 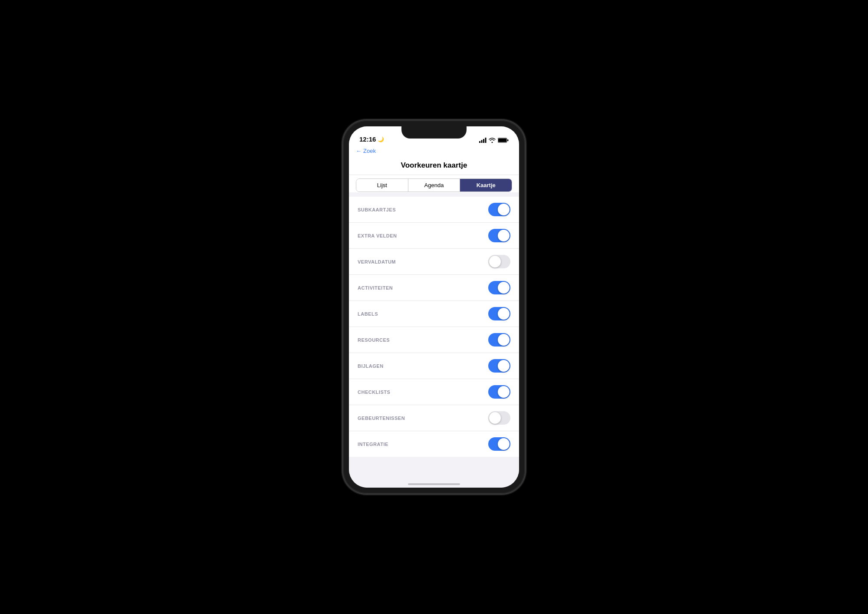 What do you see at coordinates (381, 418) in the screenshot?
I see `setting-label-gebeurtenissen: GEBEURTENISSEN` at bounding box center [381, 418].